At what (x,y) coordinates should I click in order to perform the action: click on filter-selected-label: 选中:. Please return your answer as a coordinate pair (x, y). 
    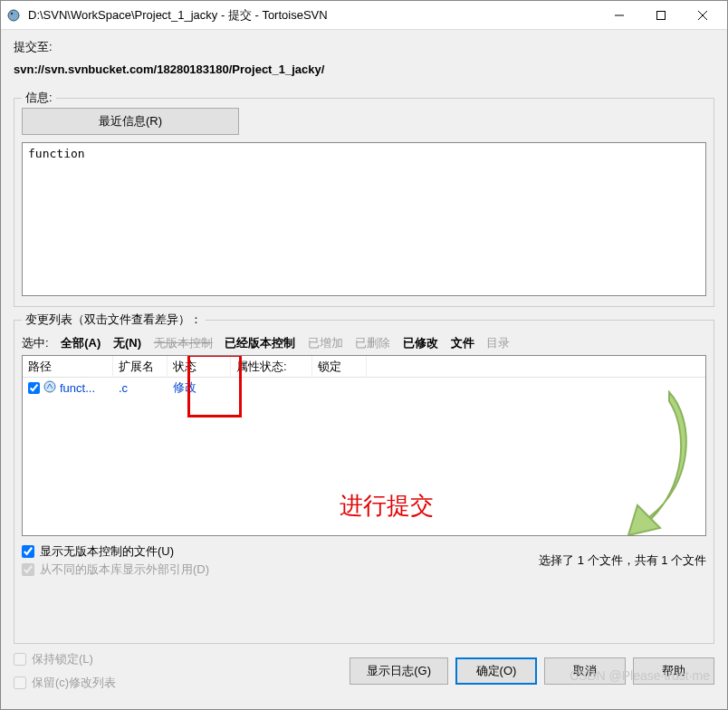
    Looking at the image, I should click on (35, 342).